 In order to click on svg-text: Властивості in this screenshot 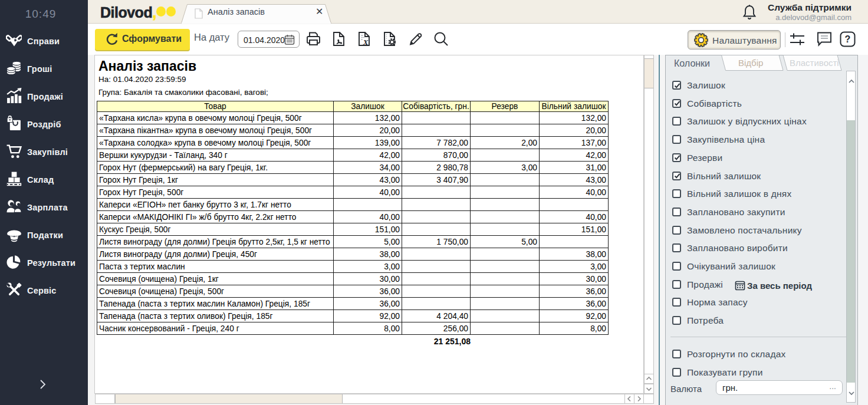, I will do `click(814, 62)`.